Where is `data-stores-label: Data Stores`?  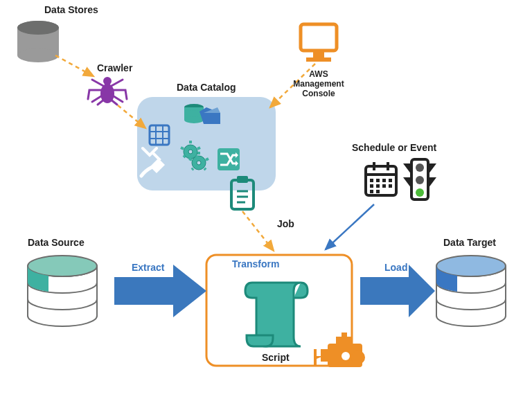 data-stores-label: Data Stores is located at coordinates (71, 10).